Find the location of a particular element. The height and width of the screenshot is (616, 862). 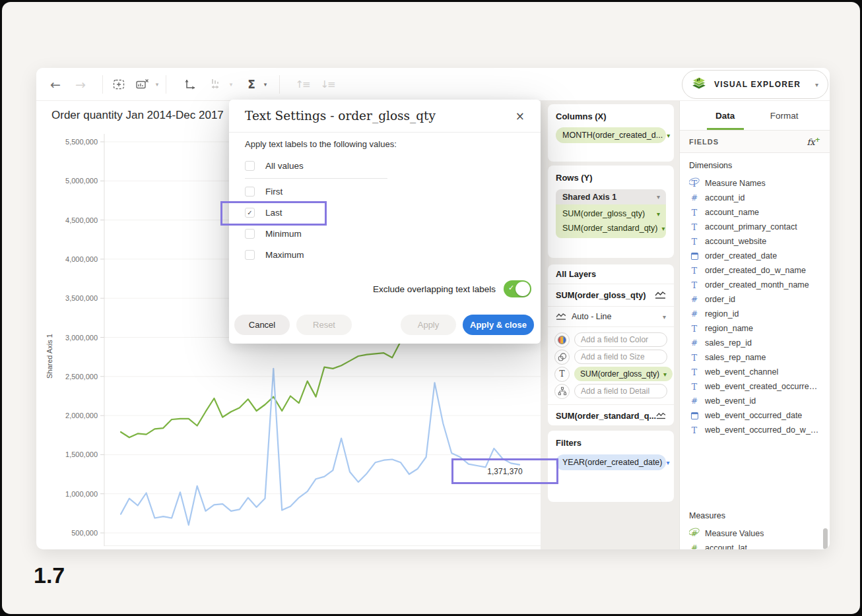

checkbox-row-first: First is located at coordinates (316, 191).